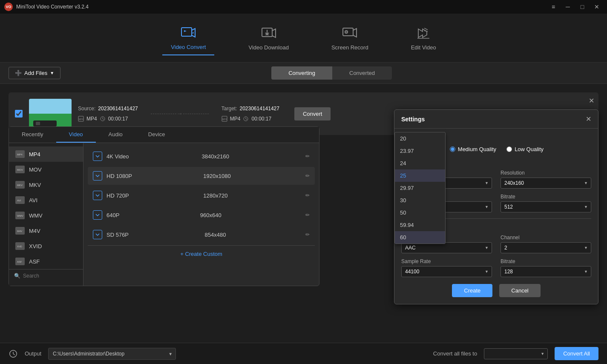 Image resolution: width=607 pixels, height=364 pixels. Describe the element at coordinates (350, 38) in the screenshot. I see `nav-screen-record: Screen Record` at that location.